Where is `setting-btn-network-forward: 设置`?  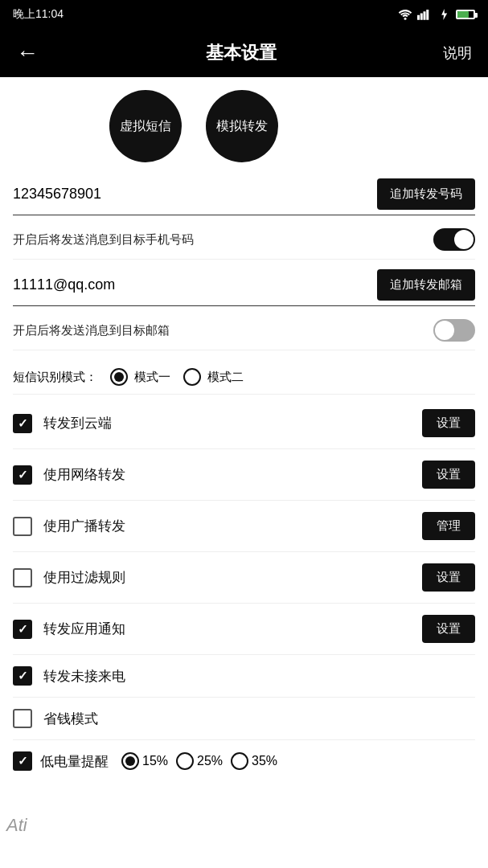 setting-btn-network-forward: 设置 is located at coordinates (449, 474).